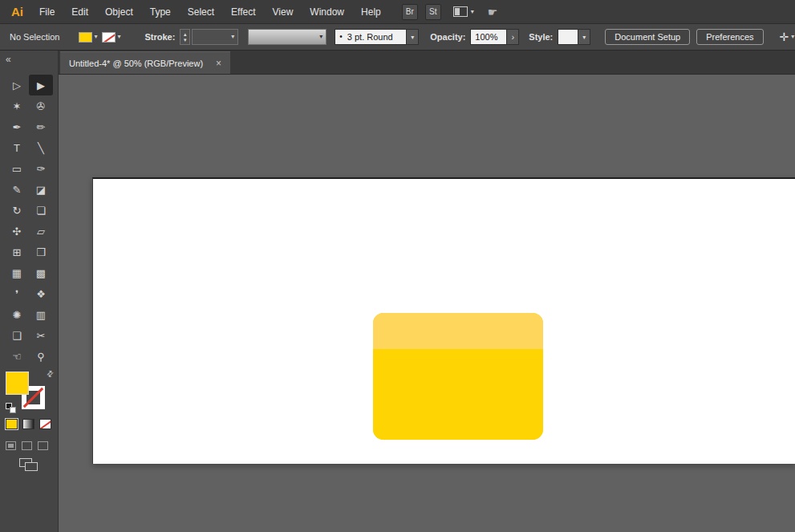 The height and width of the screenshot is (532, 795). Describe the element at coordinates (41, 273) in the screenshot. I see `gradient-tool: ▩` at that location.